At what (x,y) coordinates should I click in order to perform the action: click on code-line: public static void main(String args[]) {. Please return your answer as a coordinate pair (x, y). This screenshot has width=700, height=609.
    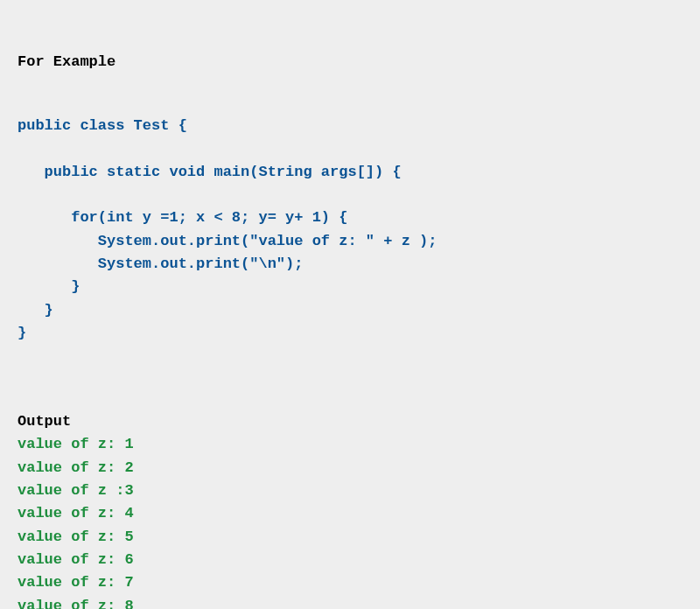
    Looking at the image, I should click on (210, 172).